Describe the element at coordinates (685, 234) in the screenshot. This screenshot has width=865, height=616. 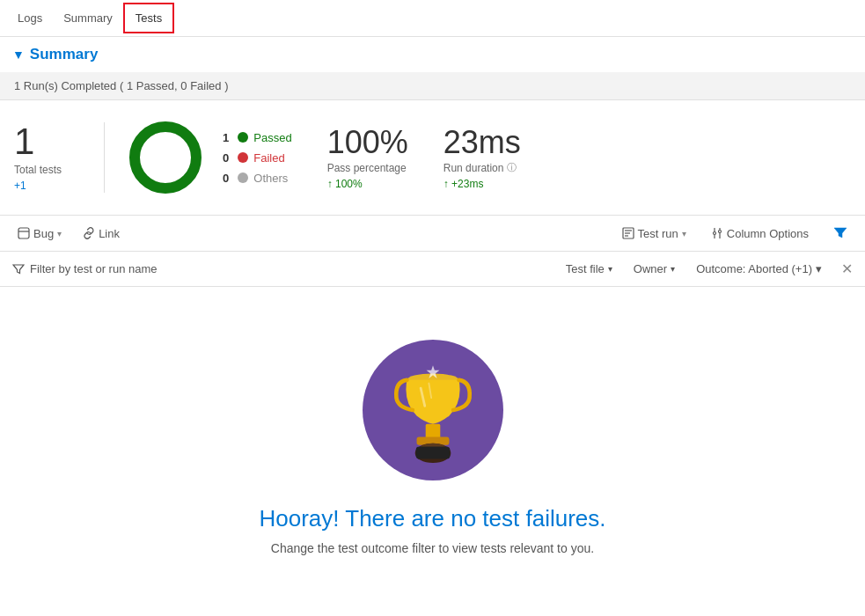
I see `test-run-chevron-icon: ▾` at that location.